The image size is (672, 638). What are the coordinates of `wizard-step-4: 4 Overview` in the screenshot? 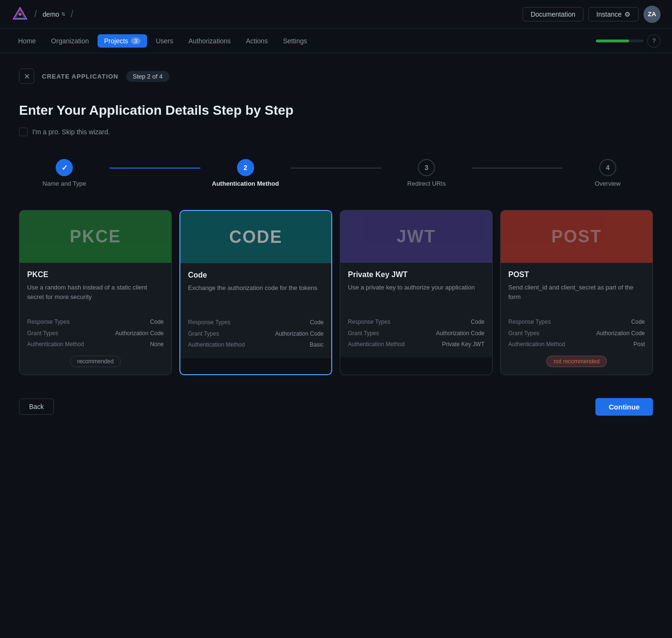 It's located at (608, 173).